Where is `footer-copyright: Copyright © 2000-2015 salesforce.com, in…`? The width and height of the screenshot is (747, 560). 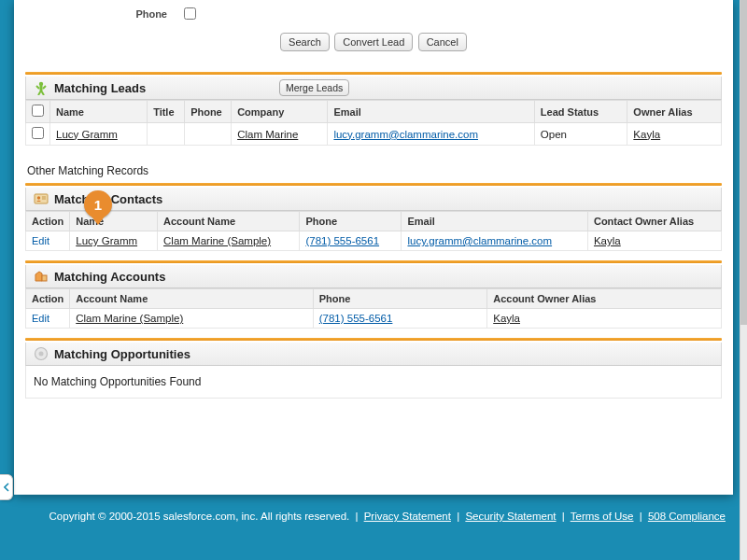
footer-copyright: Copyright © 2000-2015 salesforce.com, in… is located at coordinates (200, 516).